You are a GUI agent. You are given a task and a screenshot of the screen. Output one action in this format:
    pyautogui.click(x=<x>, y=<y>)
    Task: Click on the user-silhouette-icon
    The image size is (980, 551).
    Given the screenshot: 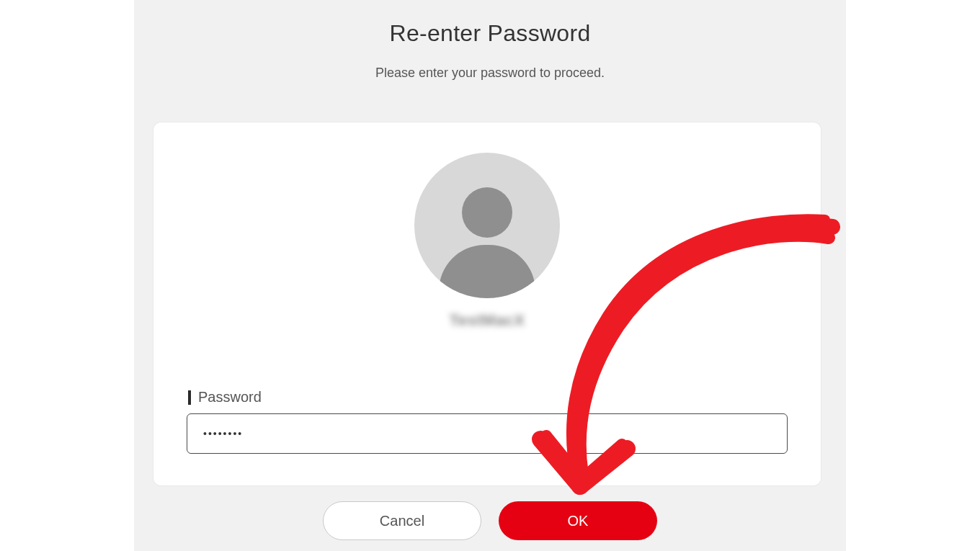 What is the action you would take?
    pyautogui.click(x=487, y=225)
    